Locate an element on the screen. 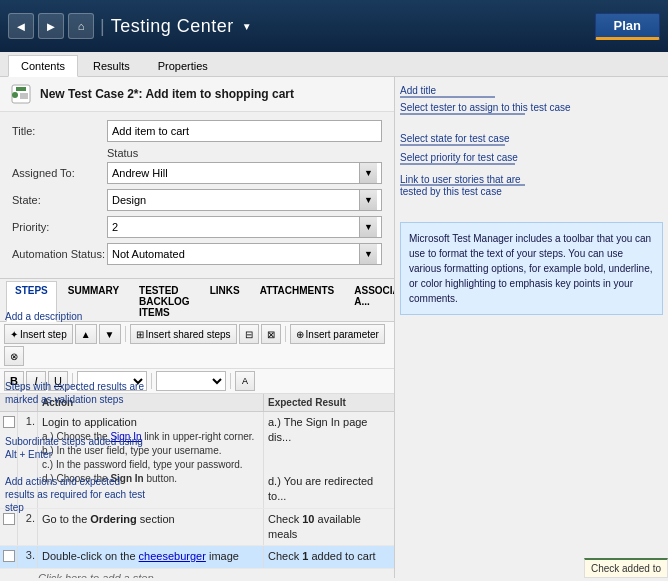 This screenshot has height=581, width=668. status-label: Status is located at coordinates (197, 153).